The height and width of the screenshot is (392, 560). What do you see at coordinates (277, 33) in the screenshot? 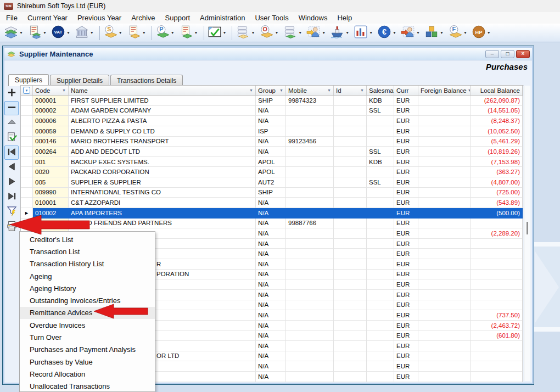
I see `orders-button-dropdown-icon: ▼` at bounding box center [277, 33].